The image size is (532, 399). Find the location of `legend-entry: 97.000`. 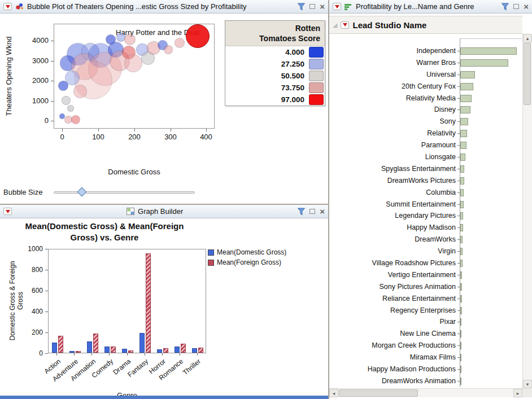

legend-entry: 97.000 is located at coordinates (275, 99).